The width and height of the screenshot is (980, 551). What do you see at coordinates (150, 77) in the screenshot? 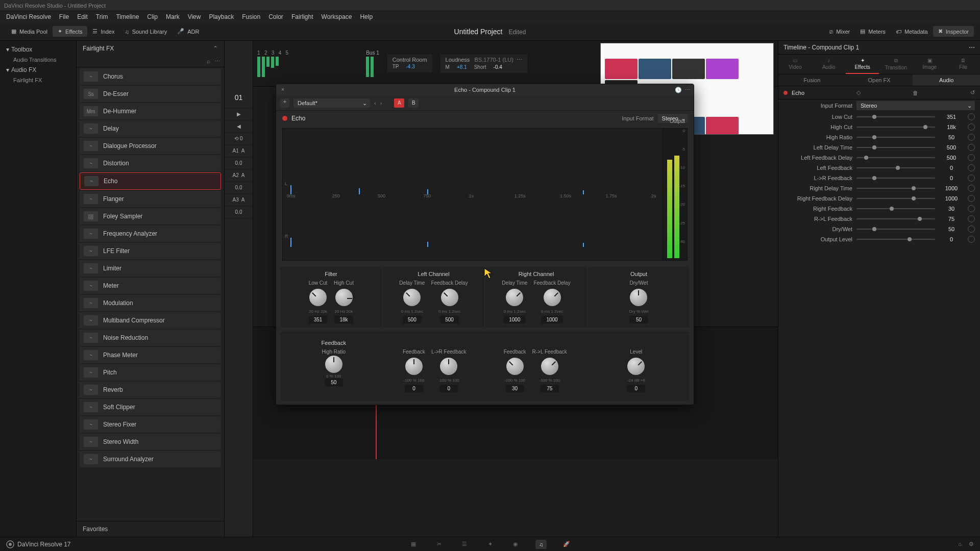
I see `fx-item-chorus: ~Chorus` at bounding box center [150, 77].